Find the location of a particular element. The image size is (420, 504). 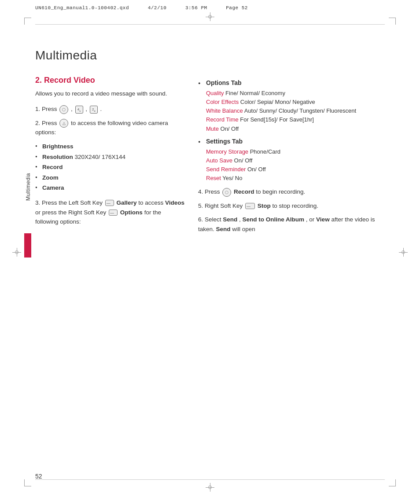

step1-text: 1. Press is located at coordinates (47, 109).